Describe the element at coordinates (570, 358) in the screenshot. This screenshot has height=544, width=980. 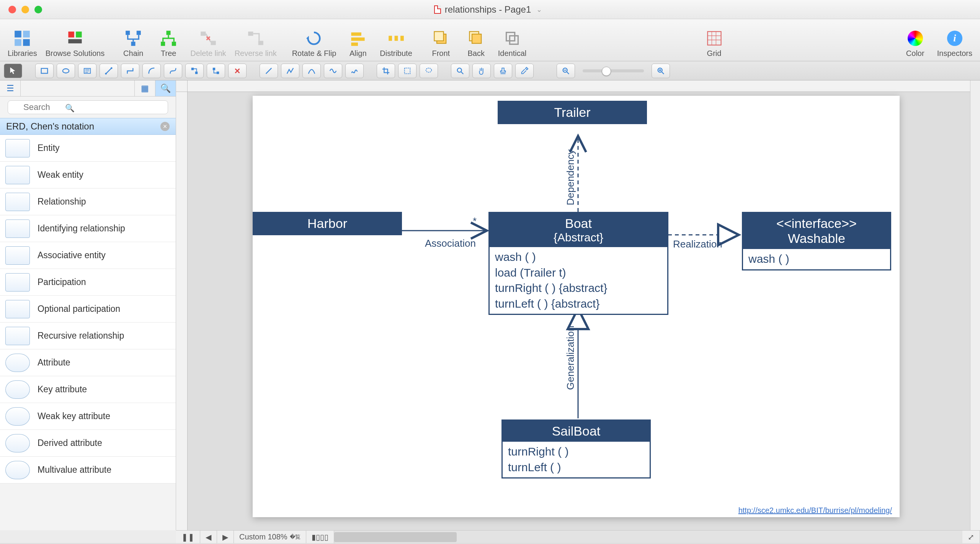
I see `label-generalization: Generalization` at that location.